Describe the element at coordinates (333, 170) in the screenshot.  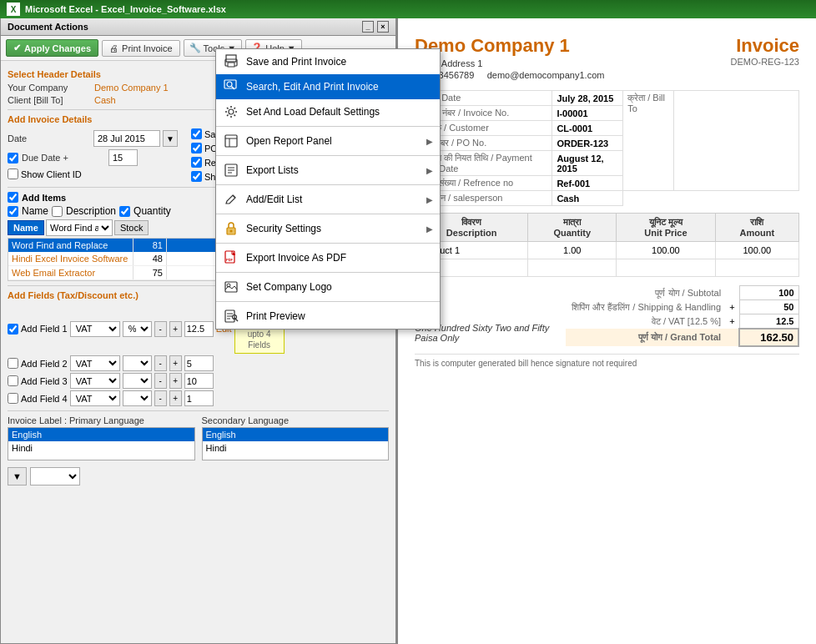
I see `menu-export-lists-label: Export Lists` at that location.